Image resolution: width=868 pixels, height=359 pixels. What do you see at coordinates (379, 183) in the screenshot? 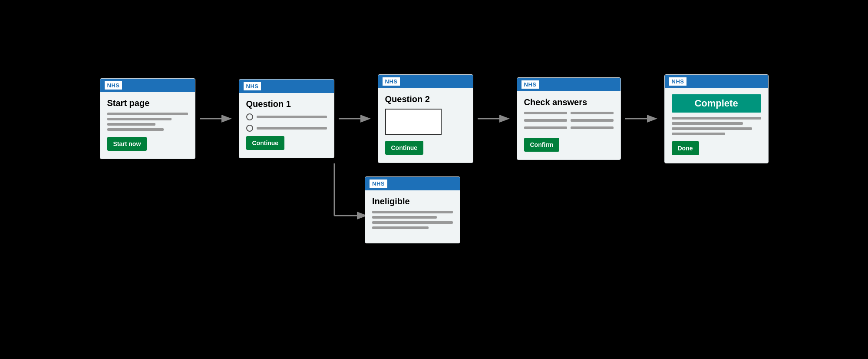
I see `nhs-logo-ineligible: NHS` at bounding box center [379, 183].